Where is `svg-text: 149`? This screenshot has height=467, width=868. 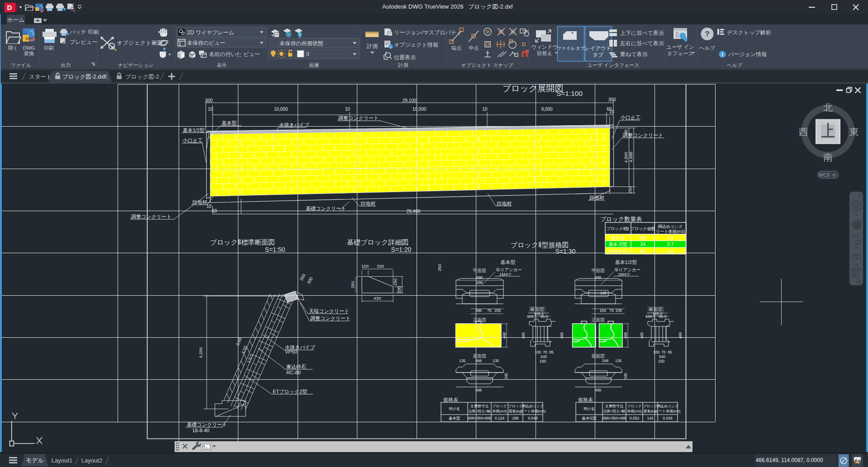
svg-text: 149 is located at coordinates (603, 293).